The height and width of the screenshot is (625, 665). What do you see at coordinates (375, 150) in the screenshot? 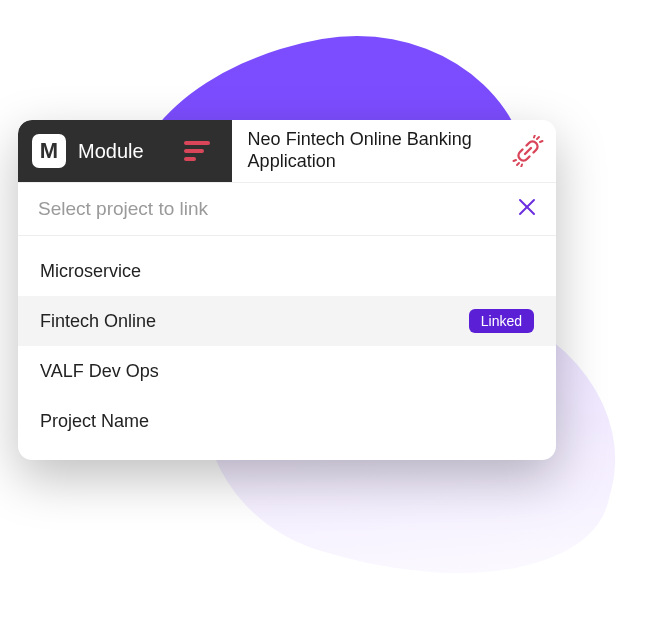
I see `project-title: Neo Fintech Online Banking Application` at bounding box center [375, 150].